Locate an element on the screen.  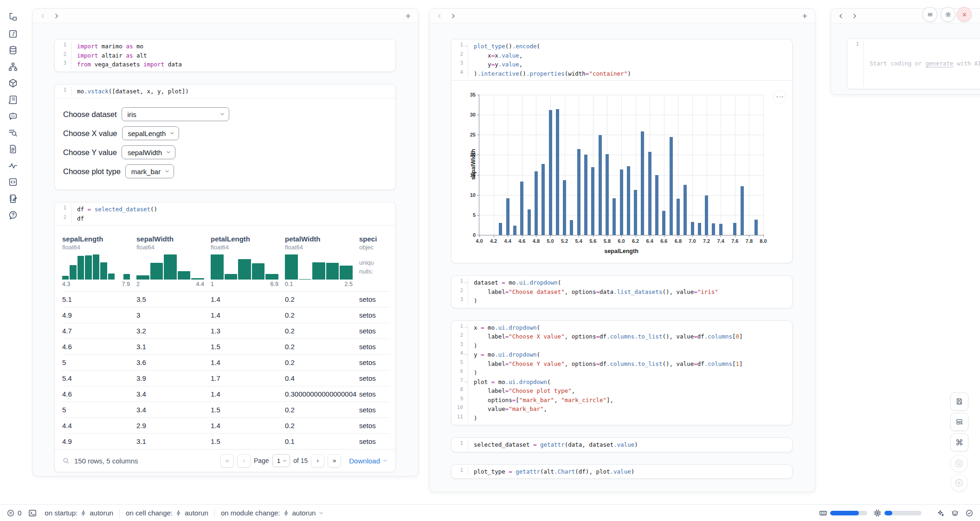
error-indicator: 0 is located at coordinates (14, 513).